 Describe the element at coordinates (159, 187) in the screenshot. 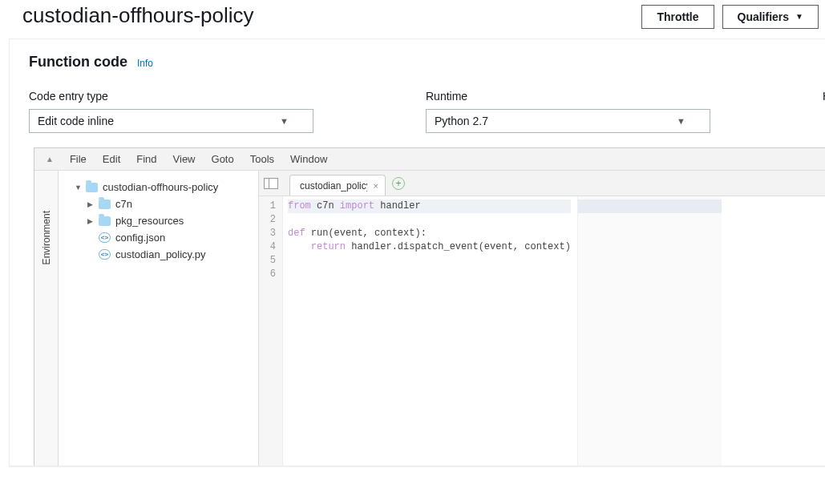

I see `tree-root: ▼ custodian-offhours-policy` at that location.